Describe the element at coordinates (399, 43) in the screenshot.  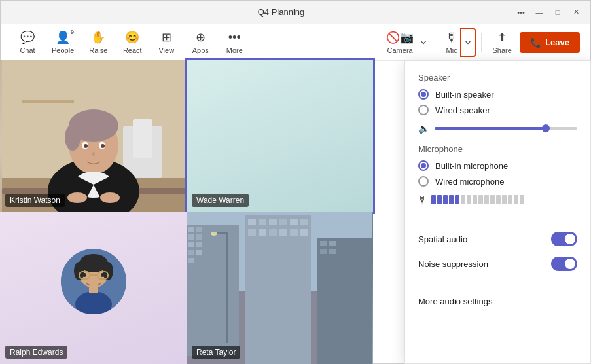
I see `camera-button: 🚫📷 Camera` at that location.